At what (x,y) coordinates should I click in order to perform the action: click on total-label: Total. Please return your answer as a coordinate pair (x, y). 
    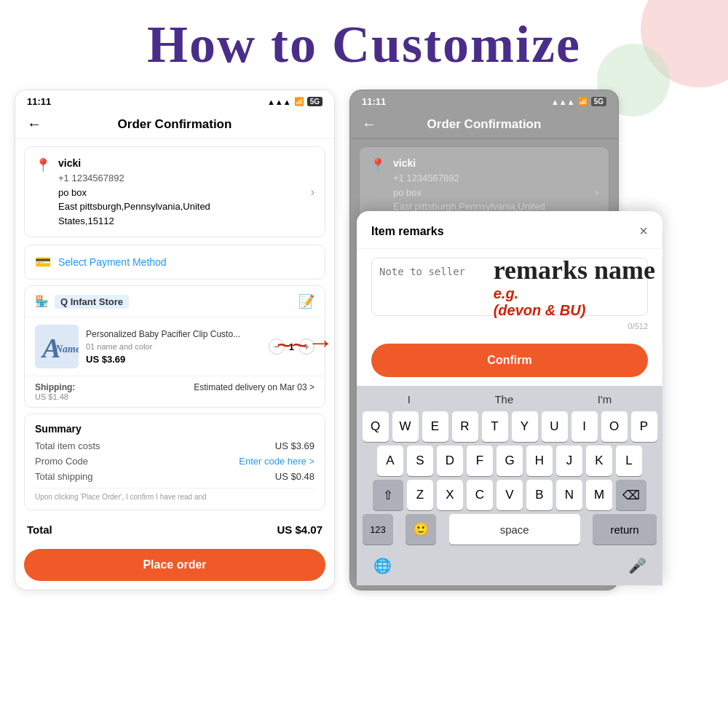
    Looking at the image, I should click on (39, 530).